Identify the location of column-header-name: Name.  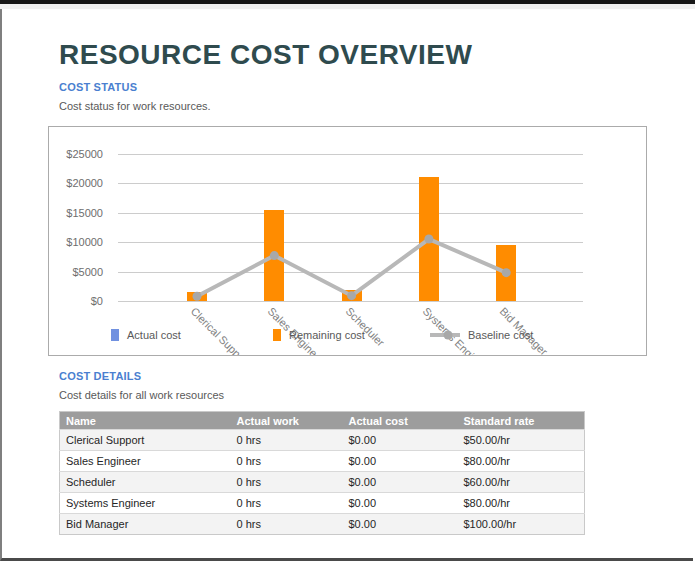
(146, 421).